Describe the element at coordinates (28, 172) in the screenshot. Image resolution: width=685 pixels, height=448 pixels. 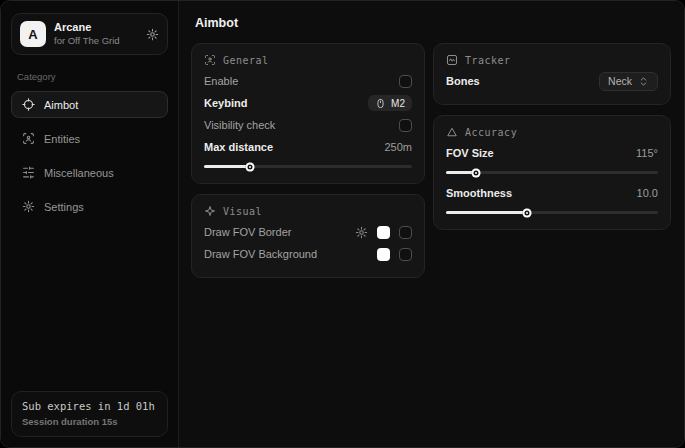
I see `sliders-icon` at that location.